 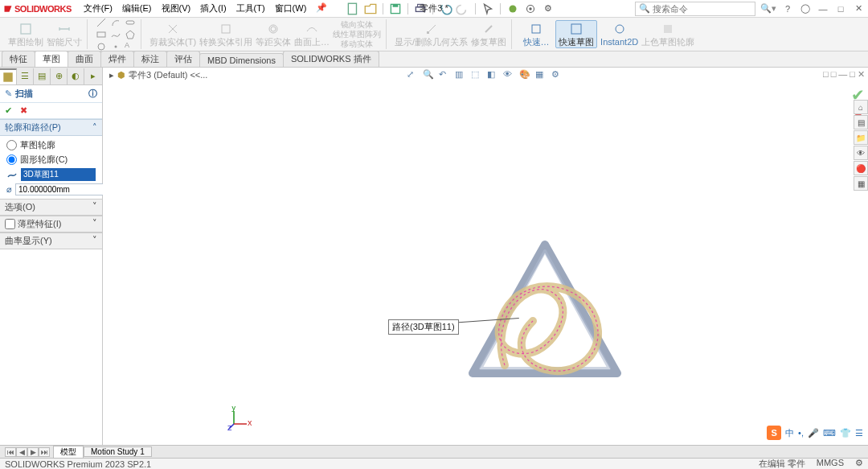 What do you see at coordinates (695, 9) in the screenshot?
I see `command-search: 🔍` at bounding box center [695, 9].